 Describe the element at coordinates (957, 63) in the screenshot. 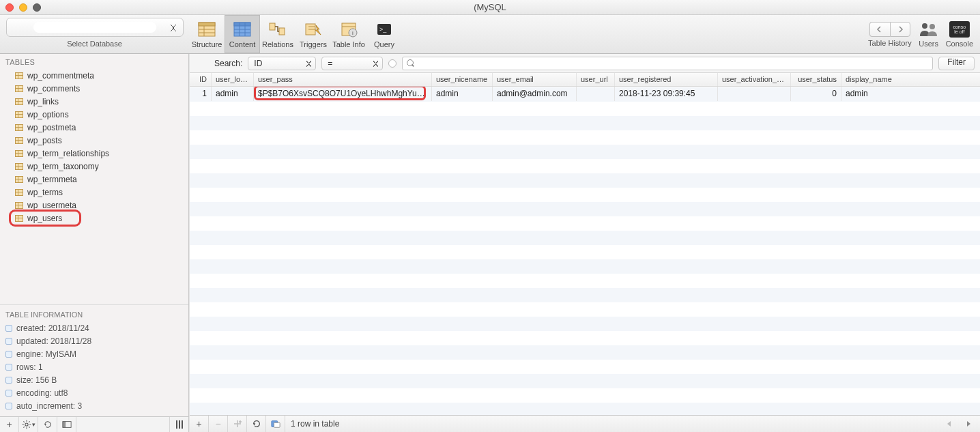

I see `filter-button: Filter` at that location.